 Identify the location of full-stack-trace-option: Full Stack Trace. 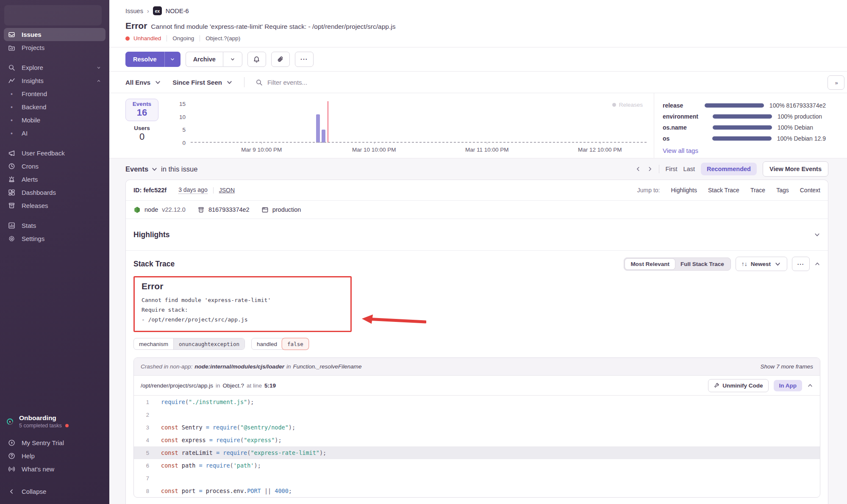
(703, 264).